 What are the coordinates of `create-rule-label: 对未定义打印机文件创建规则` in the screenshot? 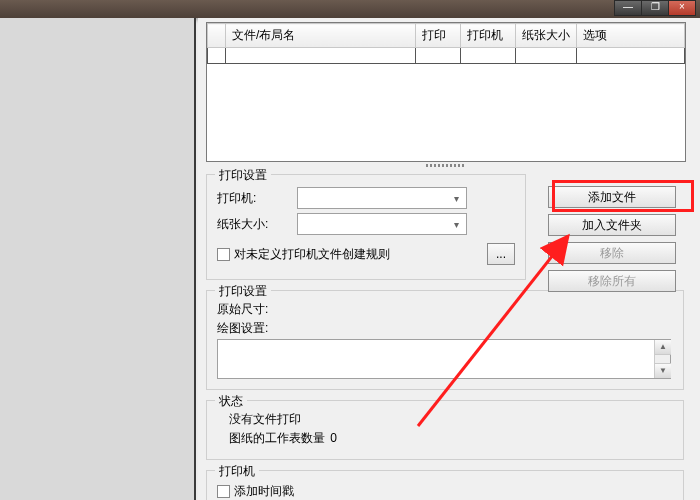 It's located at (312, 254).